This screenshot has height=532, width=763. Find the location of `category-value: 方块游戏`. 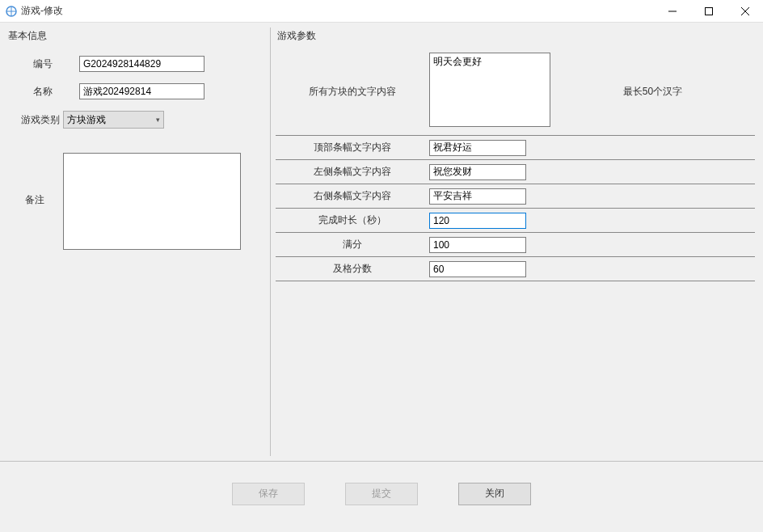

category-value: 方块游戏 is located at coordinates (86, 120).